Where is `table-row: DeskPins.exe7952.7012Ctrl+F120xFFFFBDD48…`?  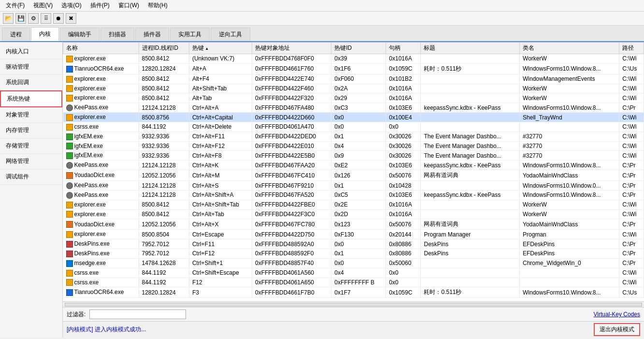
table-row: DeskPins.exe7952.7012Ctrl+F120xFFFFBDD48… is located at coordinates (354, 254).